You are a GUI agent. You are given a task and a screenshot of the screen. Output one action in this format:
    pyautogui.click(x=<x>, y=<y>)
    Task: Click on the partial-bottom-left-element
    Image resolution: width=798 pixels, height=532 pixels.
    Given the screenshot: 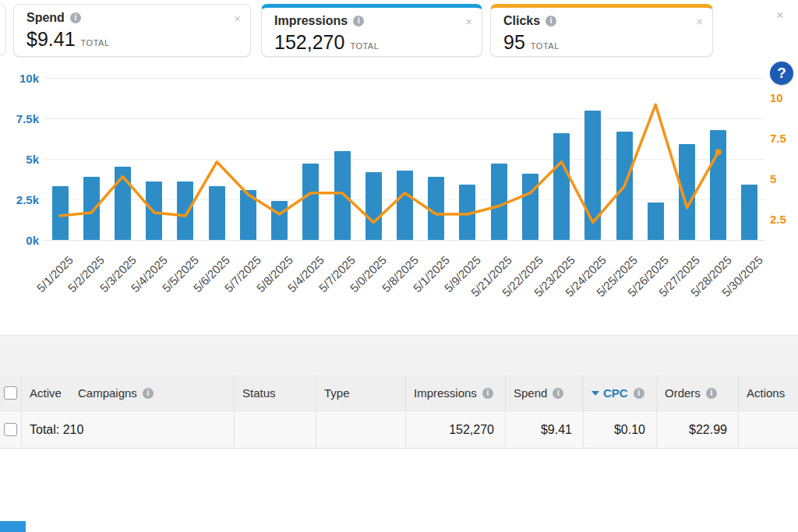 What is the action you would take?
    pyautogui.click(x=12, y=527)
    